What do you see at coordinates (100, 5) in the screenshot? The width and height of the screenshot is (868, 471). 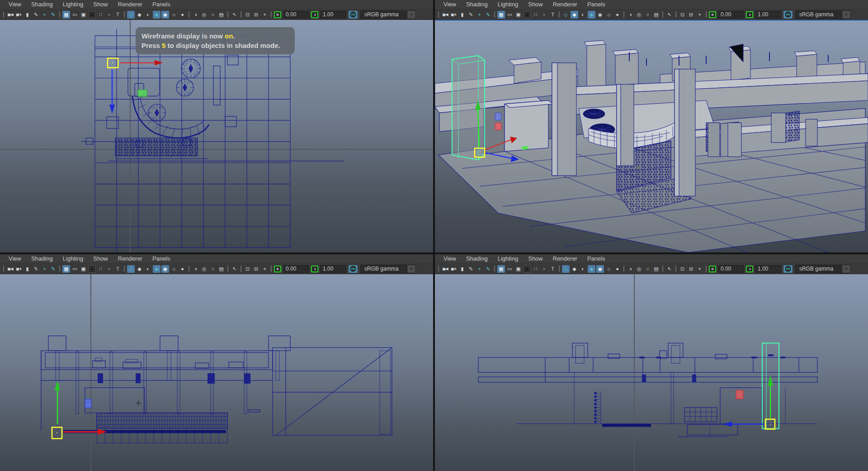 I see `menu-item-show: Show` at bounding box center [100, 5].